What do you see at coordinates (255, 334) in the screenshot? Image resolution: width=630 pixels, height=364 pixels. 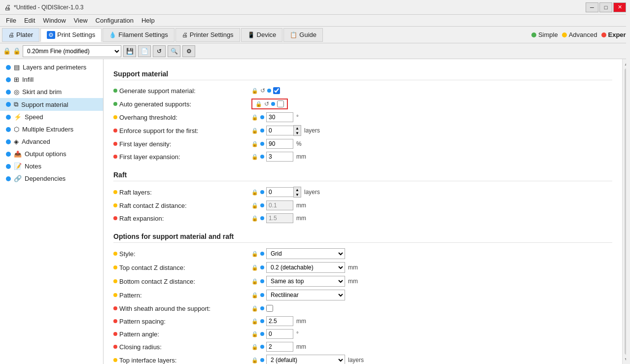 I see `angle-lock: 🔒` at bounding box center [255, 334].